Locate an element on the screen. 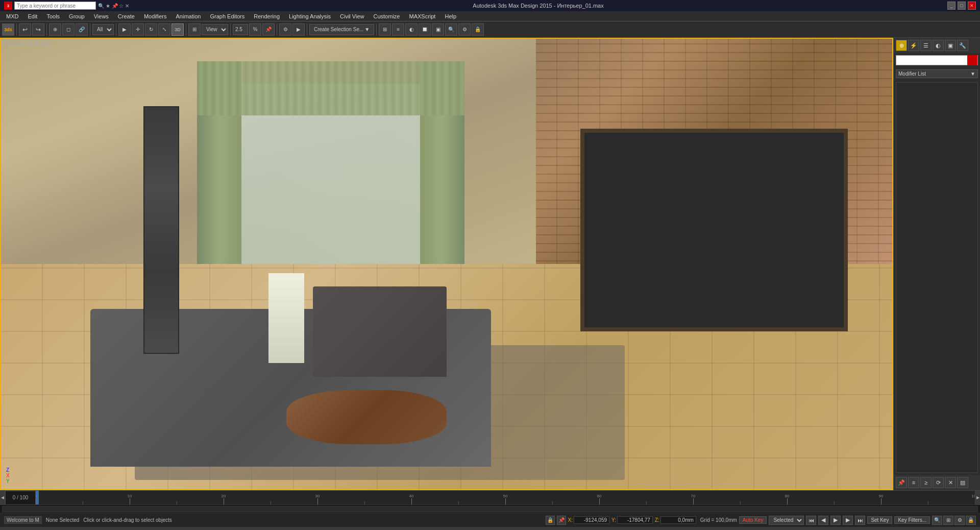 The height and width of the screenshot is (530, 980). sep9 is located at coordinates (377, 30).